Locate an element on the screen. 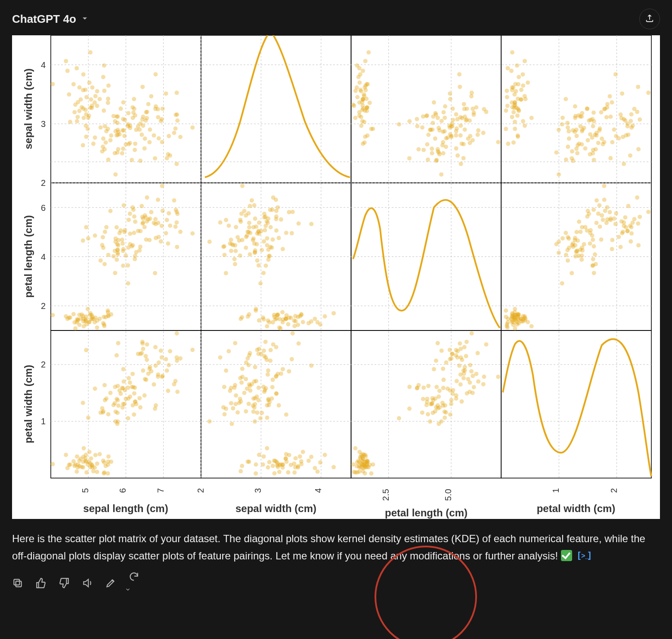 The width and height of the screenshot is (672, 639). thumbs-up-button is located at coordinates (41, 584).